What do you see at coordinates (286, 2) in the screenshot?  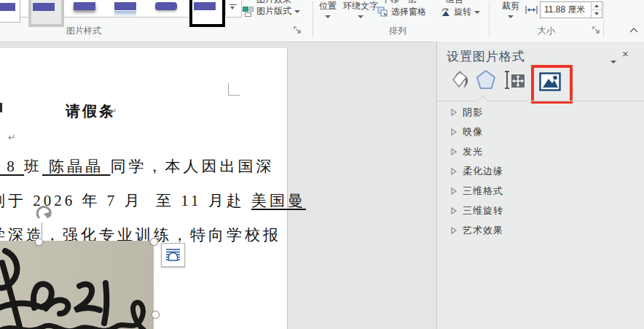 I see `picture-effects-button-clipped: 图片效果` at bounding box center [286, 2].